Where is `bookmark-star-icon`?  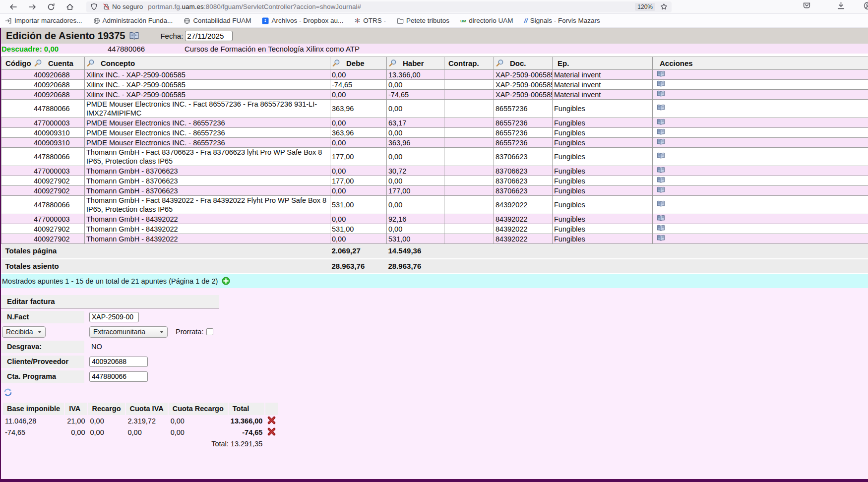
bookmark-star-icon is located at coordinates (664, 7).